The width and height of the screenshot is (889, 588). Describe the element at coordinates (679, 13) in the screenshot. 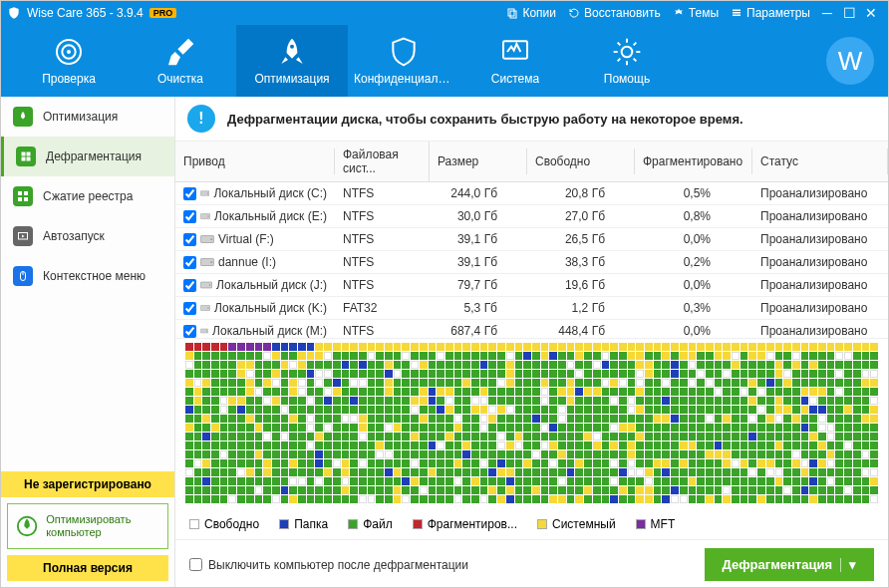

I see `themes-icon` at that location.